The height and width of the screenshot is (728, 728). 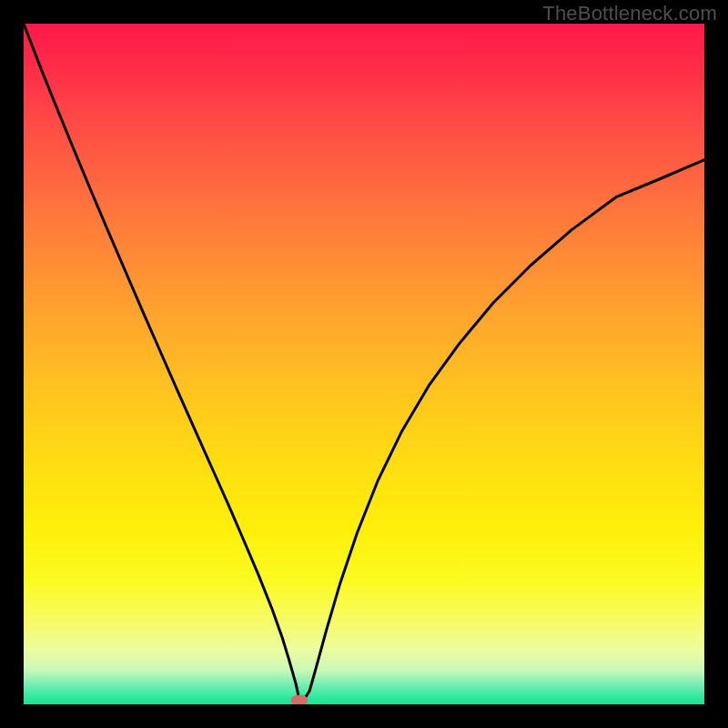 What do you see at coordinates (630, 14) in the screenshot?
I see `watermark-text: TheBottleneck.com` at bounding box center [630, 14].